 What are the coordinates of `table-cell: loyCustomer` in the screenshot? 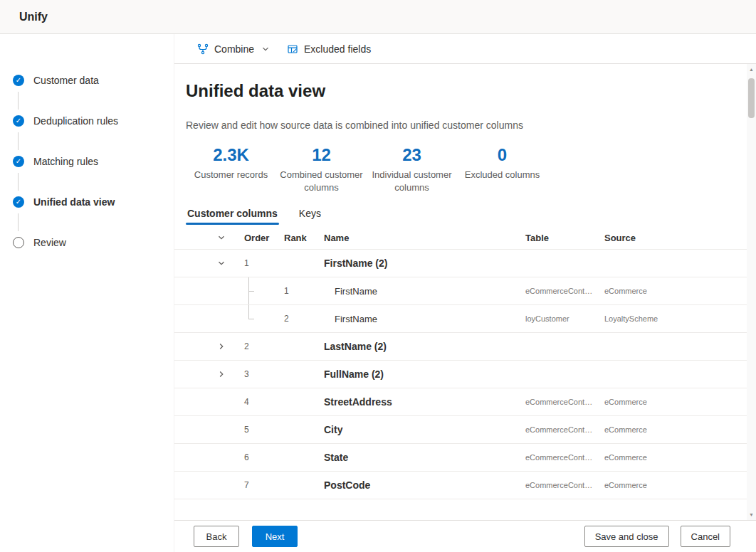 It's located at (555, 319).